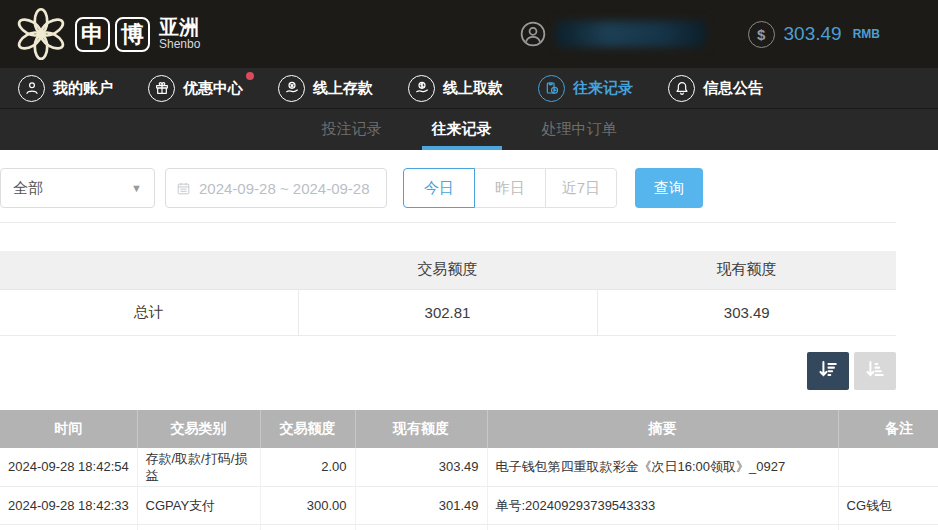  Describe the element at coordinates (603, 88) in the screenshot. I see `nav-label: 往来记录` at that location.